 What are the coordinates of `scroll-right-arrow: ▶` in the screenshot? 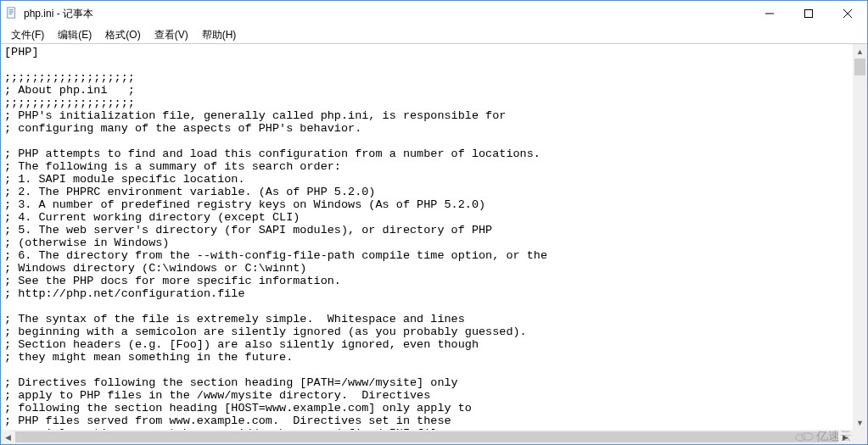 It's located at (845, 437).